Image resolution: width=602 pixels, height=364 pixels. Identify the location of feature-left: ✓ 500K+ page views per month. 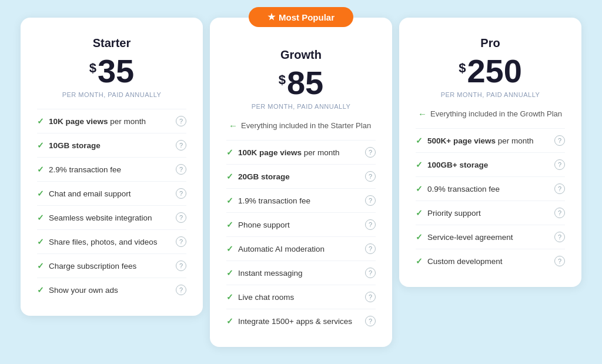
(485, 141).